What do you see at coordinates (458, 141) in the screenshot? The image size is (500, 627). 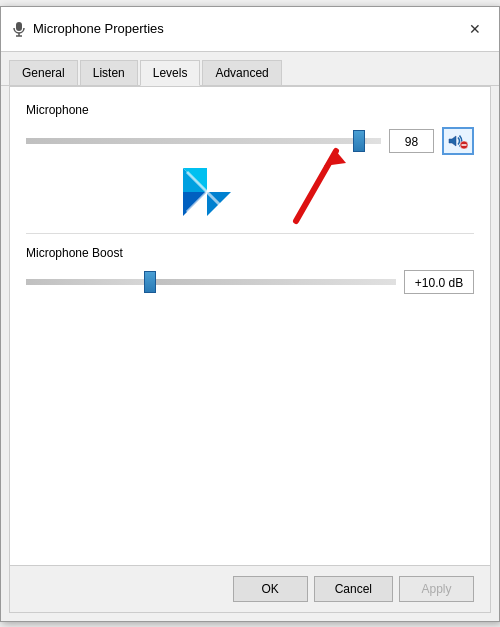 I see `speaker-muted-icon` at bounding box center [458, 141].